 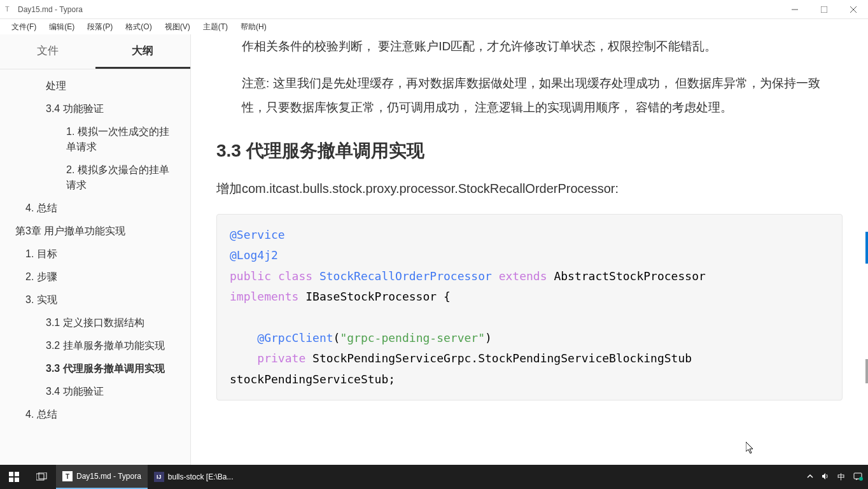 I want to click on code-text: {, so click(x=444, y=297).